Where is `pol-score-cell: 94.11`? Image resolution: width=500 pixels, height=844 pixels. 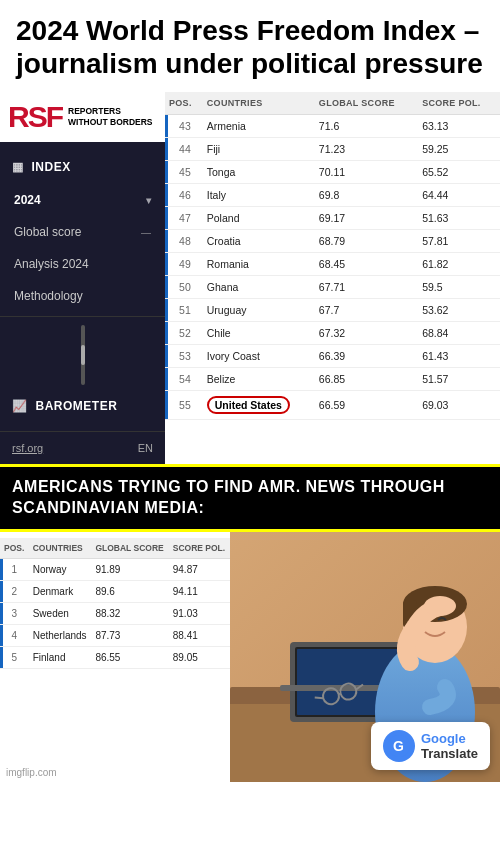
pol-score-cell: 94.11 is located at coordinates (200, 591).